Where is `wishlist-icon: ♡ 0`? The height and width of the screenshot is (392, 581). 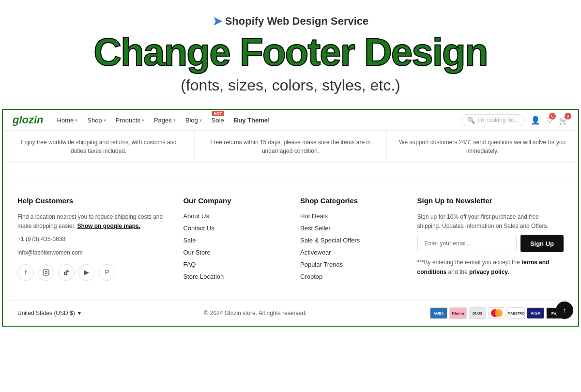
wishlist-icon: ♡ 0 is located at coordinates (550, 120).